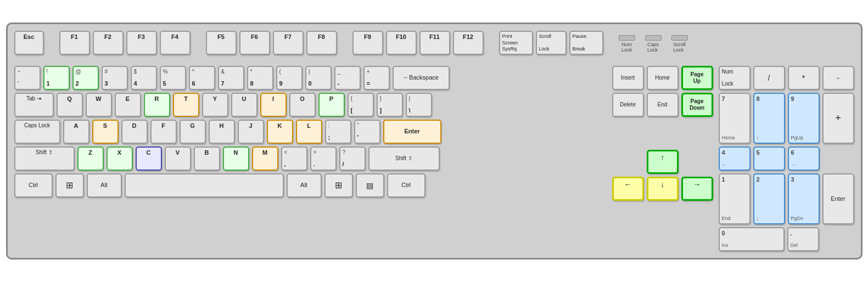 This screenshot has width=868, height=282. Describe the element at coordinates (34, 105) in the screenshot. I see `key-tab: Tab ⇥` at that location.